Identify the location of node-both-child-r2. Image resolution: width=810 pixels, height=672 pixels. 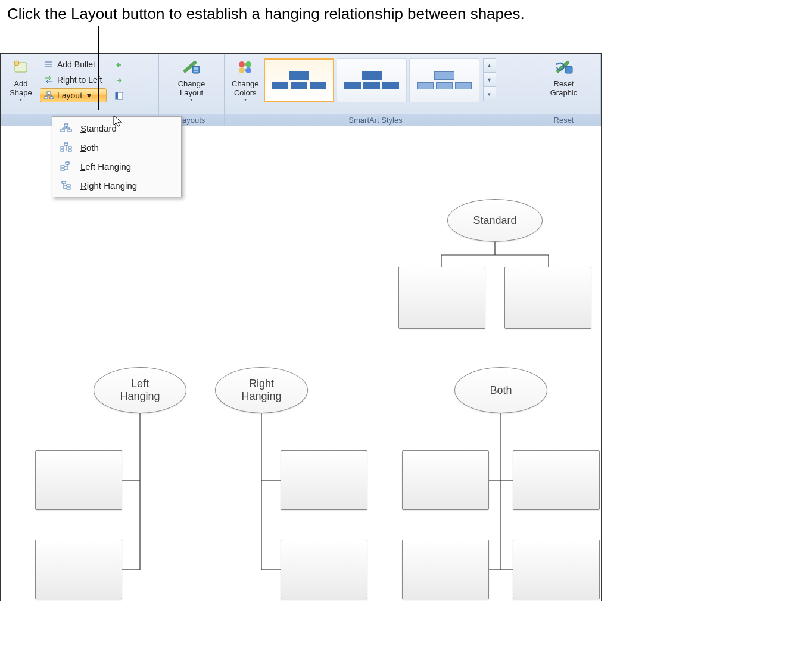
(556, 570).